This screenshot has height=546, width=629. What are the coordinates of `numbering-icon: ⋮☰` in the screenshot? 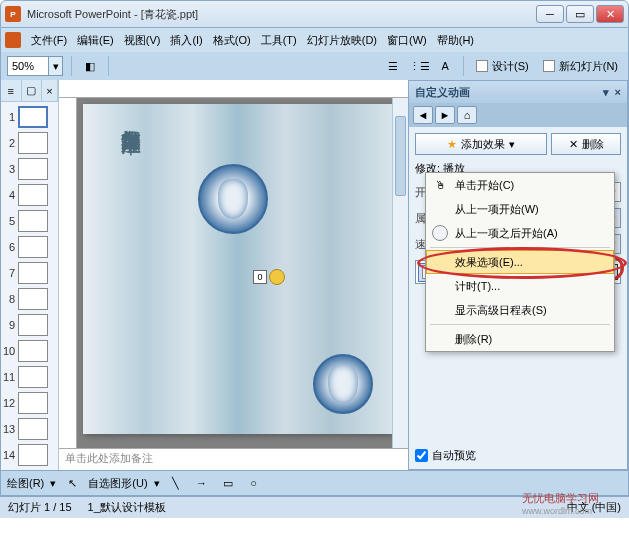 It's located at (419, 66).